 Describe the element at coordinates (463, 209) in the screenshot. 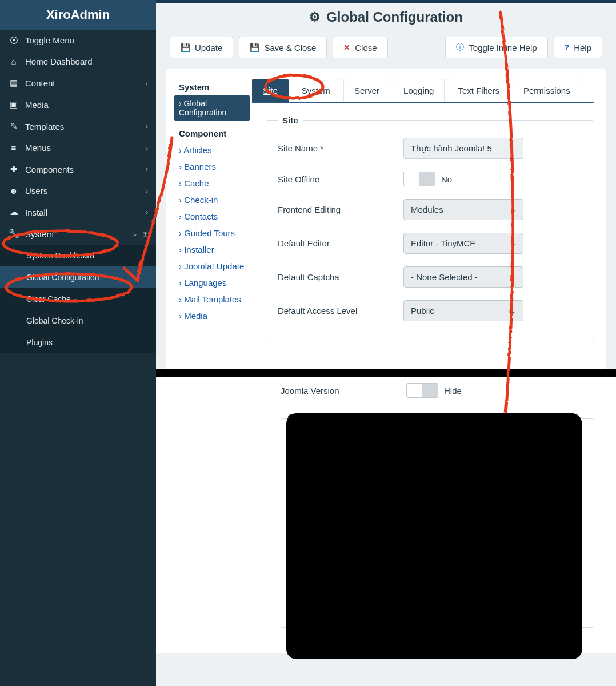

I see `frontend-editing-select: Modules⌄` at that location.